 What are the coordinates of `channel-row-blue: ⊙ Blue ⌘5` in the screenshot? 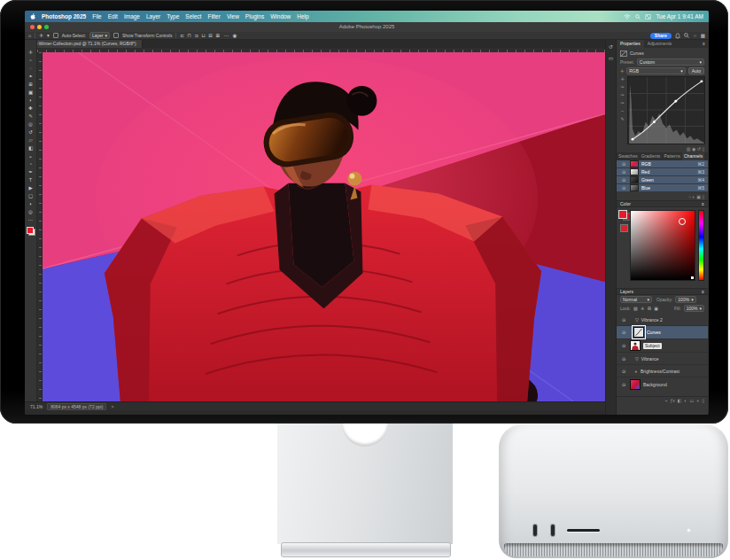 It's located at (663, 188).